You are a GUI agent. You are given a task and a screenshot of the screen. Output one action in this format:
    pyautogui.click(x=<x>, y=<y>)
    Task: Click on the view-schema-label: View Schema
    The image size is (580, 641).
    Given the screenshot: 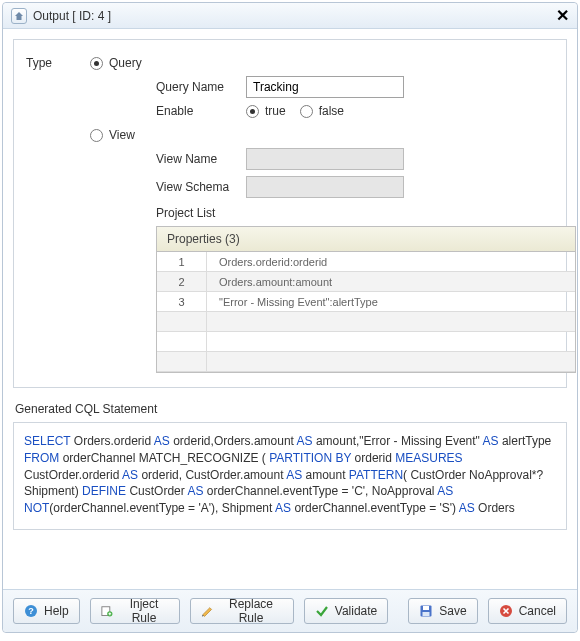 What is the action you would take?
    pyautogui.click(x=201, y=187)
    